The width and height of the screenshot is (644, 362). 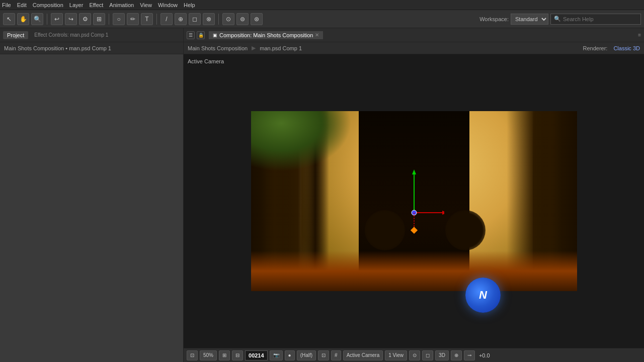 What do you see at coordinates (119, 19) in the screenshot?
I see `circle-tool: ○` at bounding box center [119, 19].